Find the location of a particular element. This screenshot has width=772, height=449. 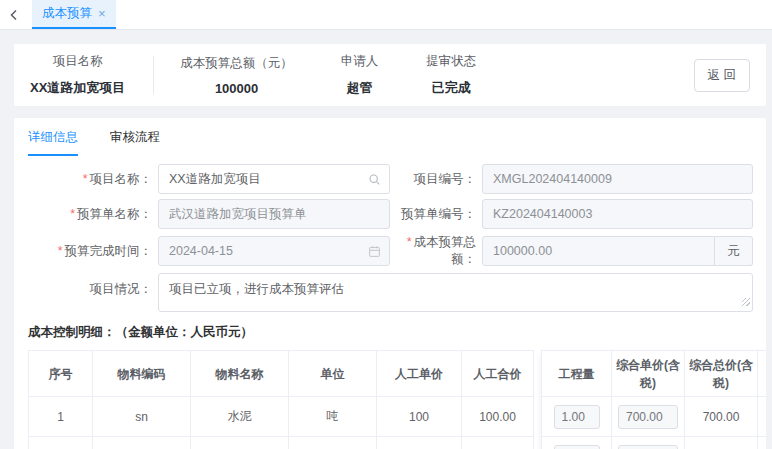

cell-labor-price: 200 is located at coordinates (420, 443).